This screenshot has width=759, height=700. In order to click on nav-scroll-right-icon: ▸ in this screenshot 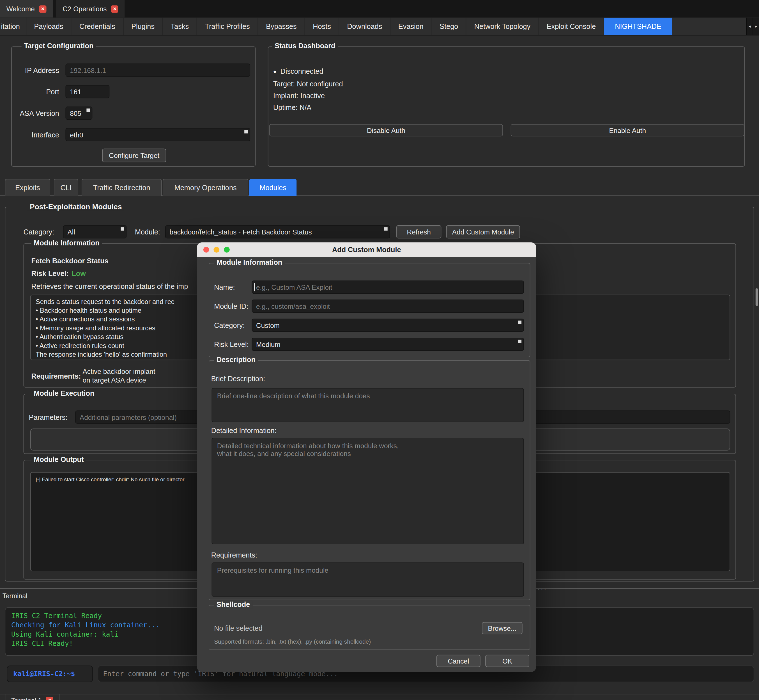, I will do `click(756, 27)`.